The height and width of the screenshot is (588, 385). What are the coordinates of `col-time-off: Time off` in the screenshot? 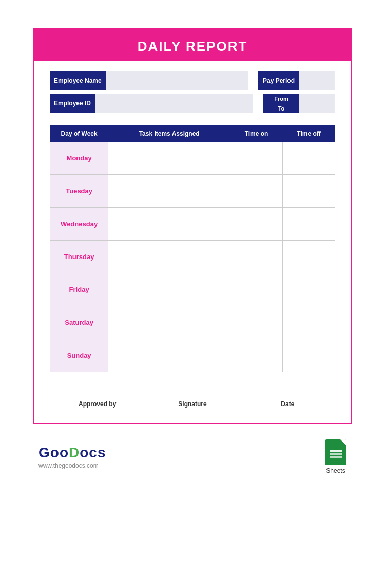 It's located at (309, 134).